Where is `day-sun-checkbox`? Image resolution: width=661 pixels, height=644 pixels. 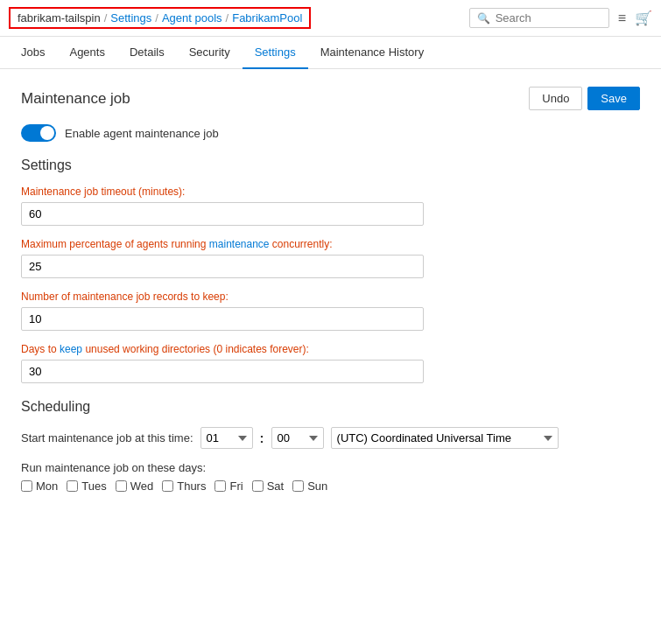
day-sun-checkbox is located at coordinates (298, 486).